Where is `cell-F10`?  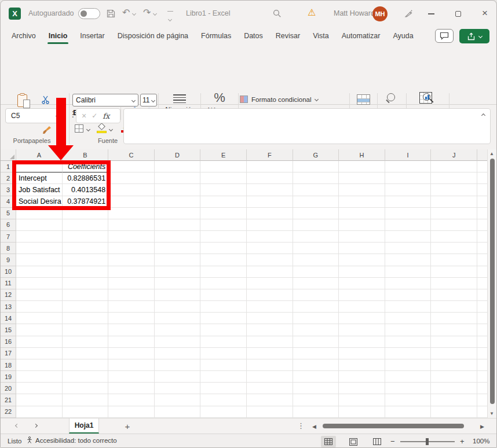
cell-F10 is located at coordinates (270, 272).